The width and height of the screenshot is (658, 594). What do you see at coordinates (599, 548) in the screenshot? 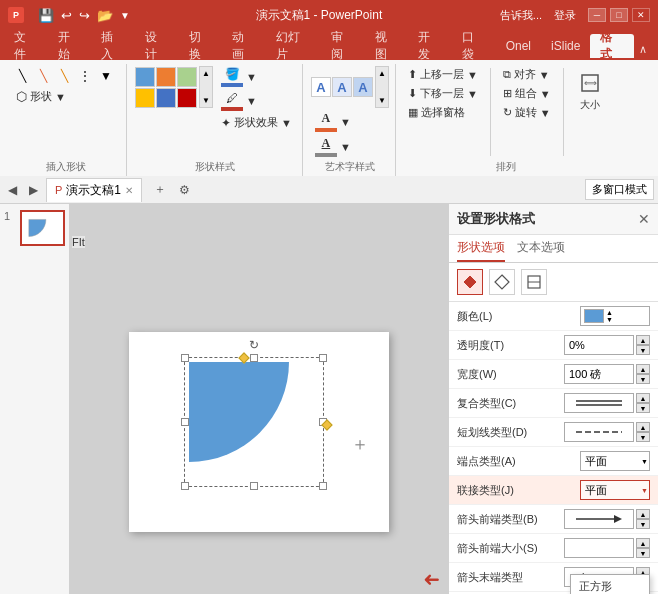
I see `arrow-front-size-select` at bounding box center [599, 548].